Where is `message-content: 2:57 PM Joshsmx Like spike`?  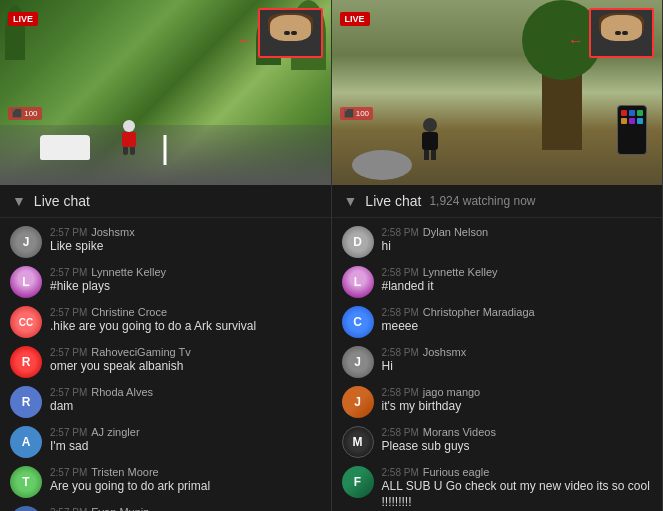
message-content: 2:57 PM Joshsmx Like spike is located at coordinates (186, 240).